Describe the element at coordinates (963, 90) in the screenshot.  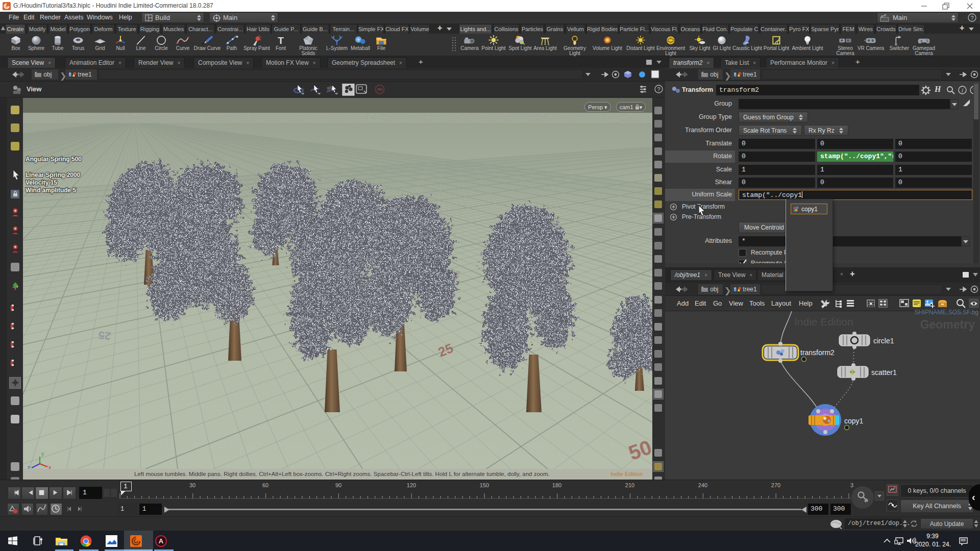
I see `svg-text: i` at that location.